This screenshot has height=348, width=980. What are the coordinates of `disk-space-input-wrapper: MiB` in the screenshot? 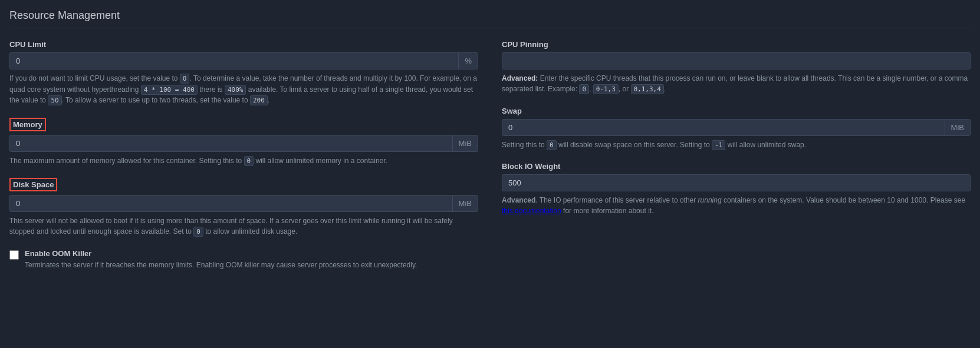 It's located at (244, 204).